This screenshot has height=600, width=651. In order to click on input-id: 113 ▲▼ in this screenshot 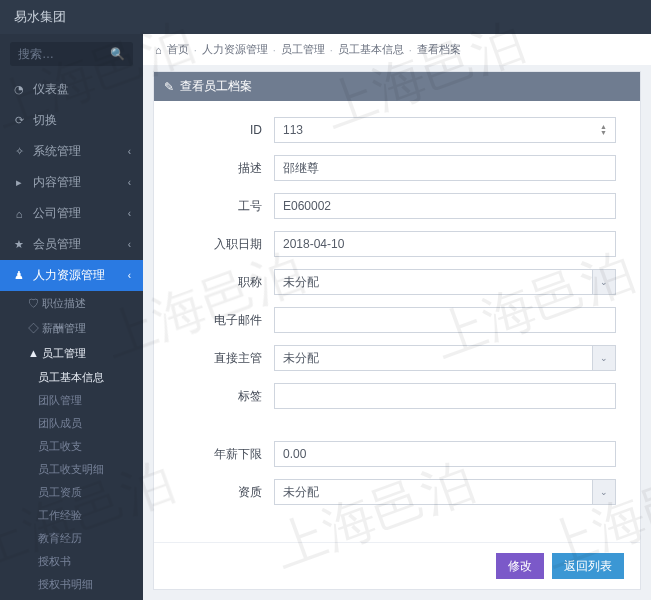, I will do `click(445, 130)`.